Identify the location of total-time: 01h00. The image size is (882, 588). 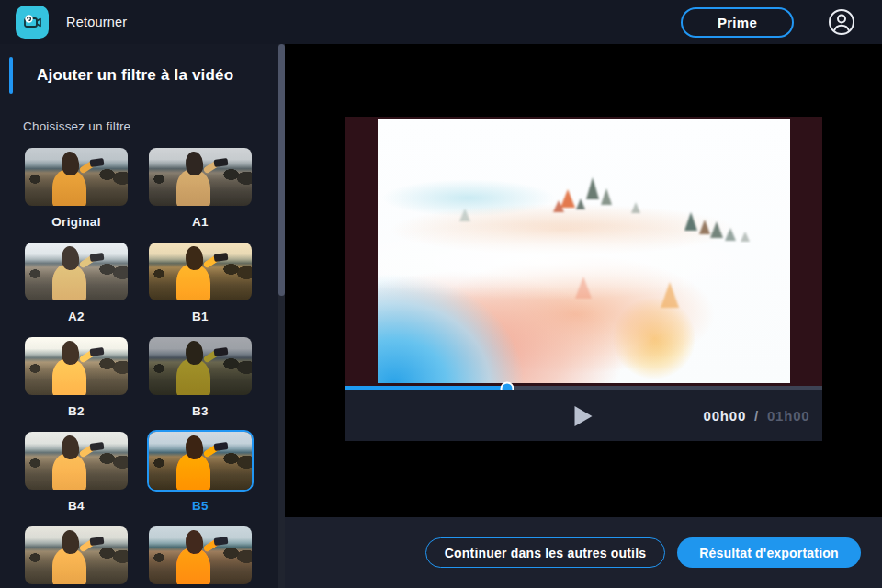
(788, 415).